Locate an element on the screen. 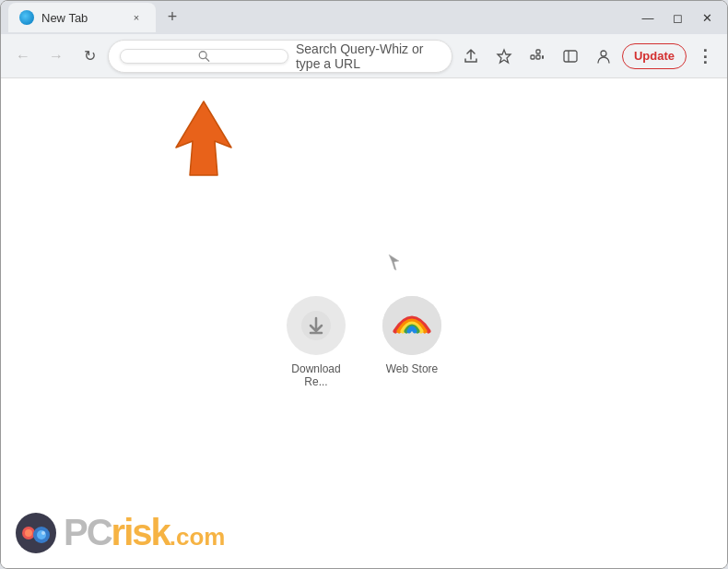  browser-tab: New Tab × is located at coordinates (82, 18).